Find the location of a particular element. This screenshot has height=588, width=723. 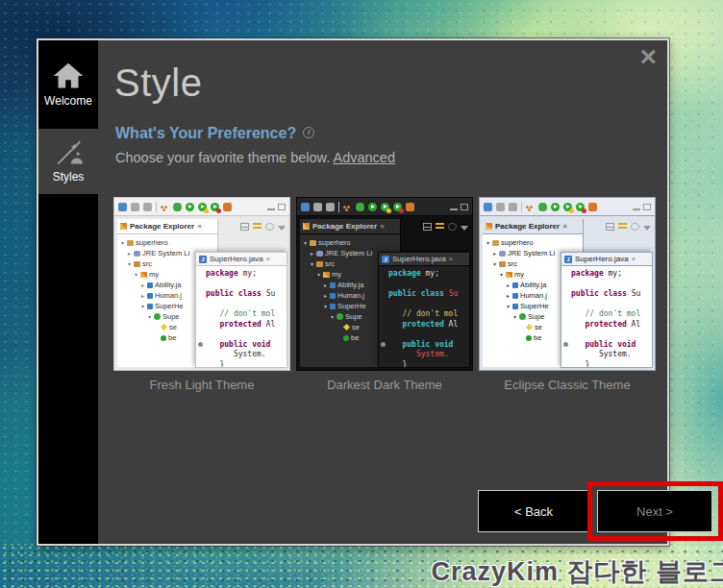

info-icon: i is located at coordinates (309, 133).